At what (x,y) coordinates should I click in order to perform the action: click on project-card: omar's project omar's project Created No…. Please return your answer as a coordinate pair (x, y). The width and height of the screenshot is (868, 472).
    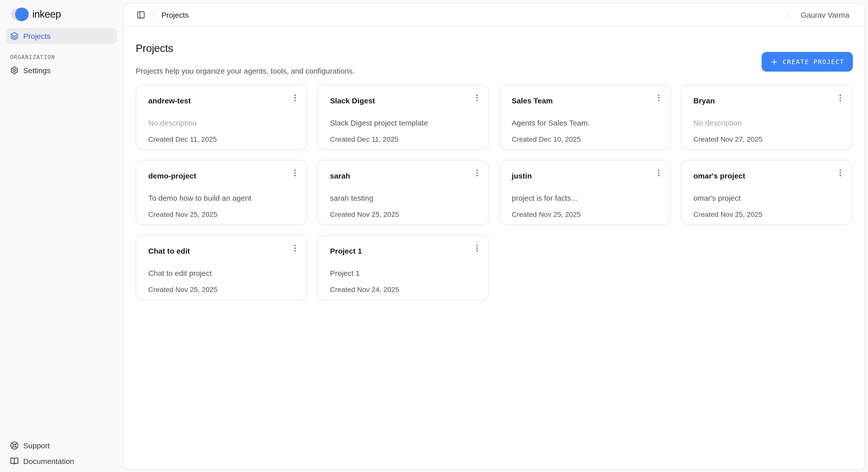
    Looking at the image, I should click on (767, 192).